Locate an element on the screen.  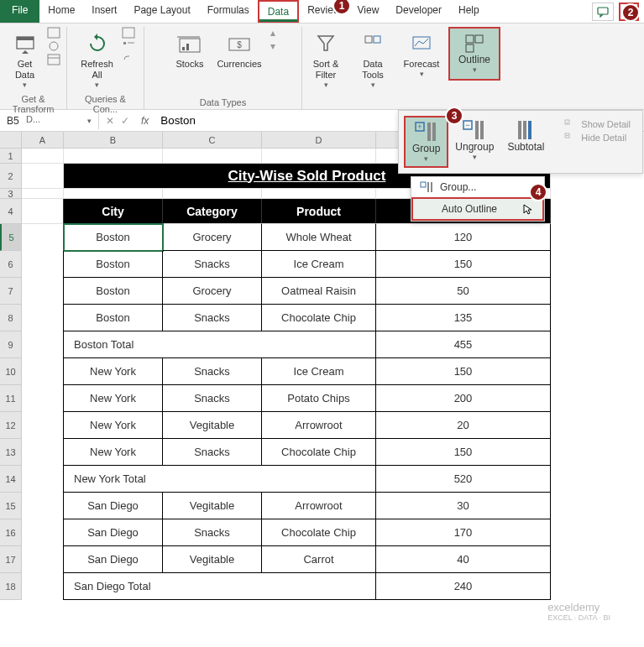
data-cell: 30 is located at coordinates (463, 506).